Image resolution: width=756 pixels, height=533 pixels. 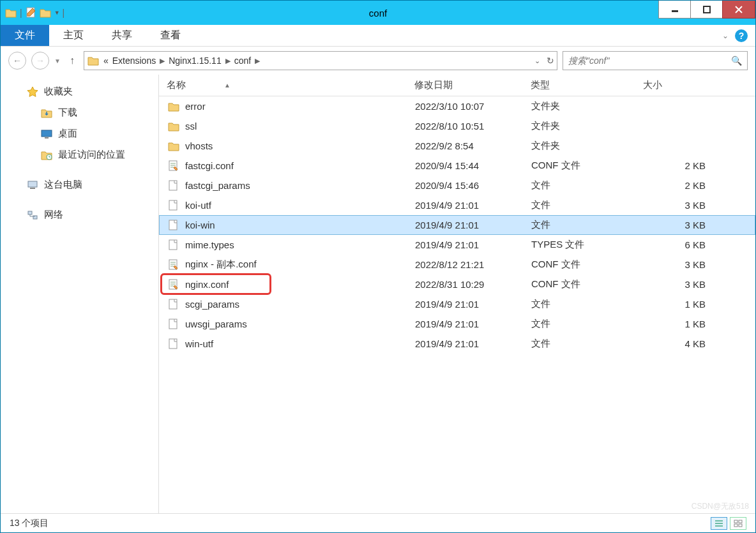 I want to click on sidebar-network: 网络, so click(x=79, y=214).